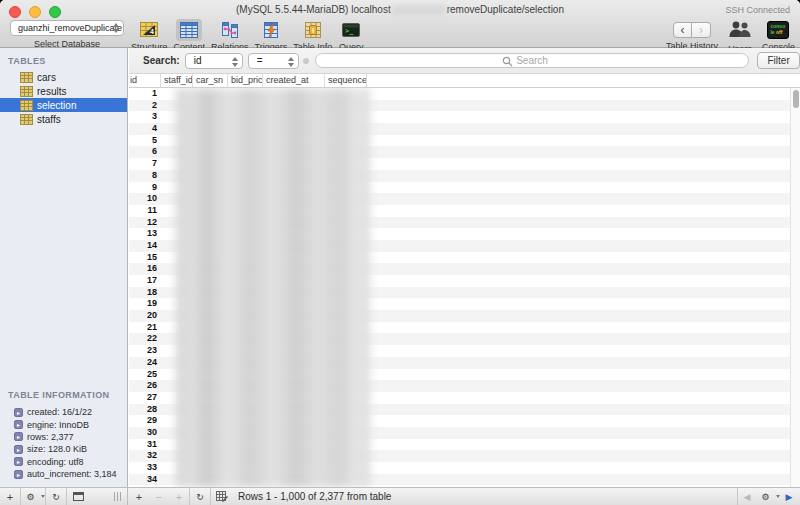  What do you see at coordinates (584, 80) in the screenshot?
I see `column-header-filler` at bounding box center [584, 80].